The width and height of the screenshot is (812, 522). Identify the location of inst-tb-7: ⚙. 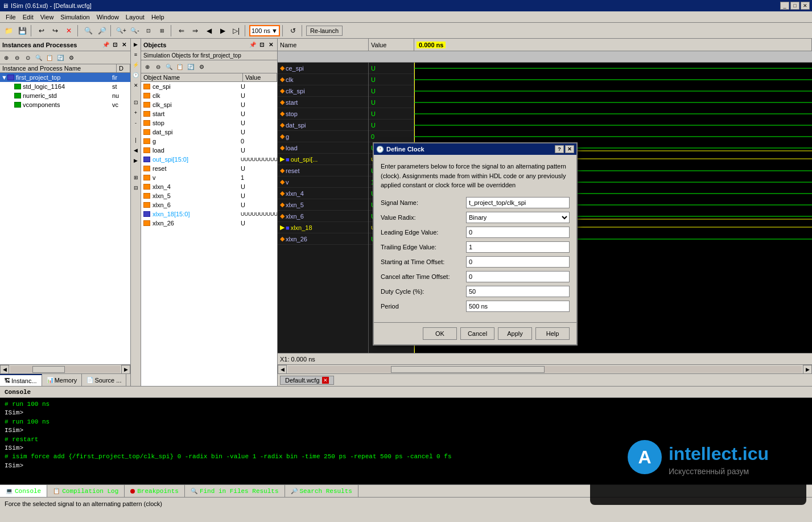
(71, 57).